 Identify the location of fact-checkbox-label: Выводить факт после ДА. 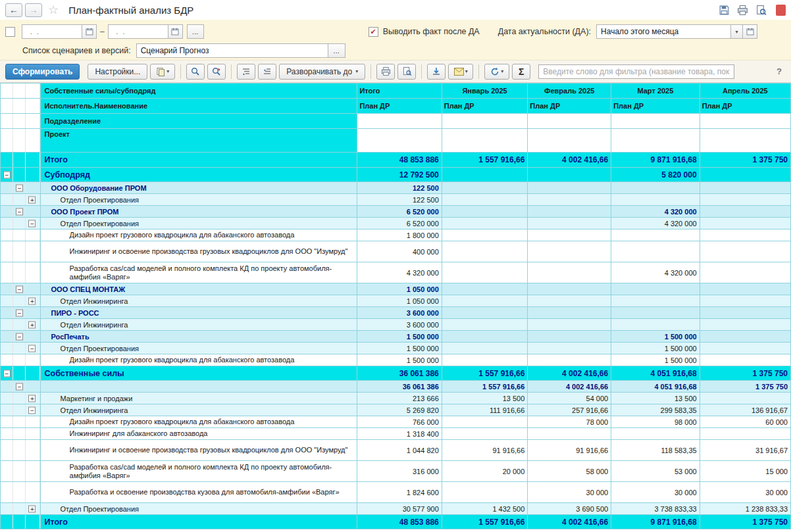
(432, 32).